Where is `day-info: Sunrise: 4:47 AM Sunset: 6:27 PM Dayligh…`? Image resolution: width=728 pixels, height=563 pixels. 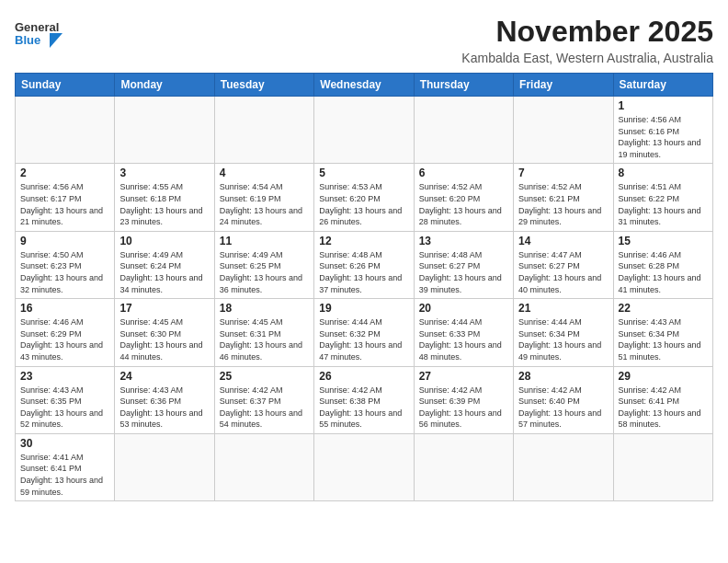 day-info: Sunrise: 4:47 AM Sunset: 6:27 PM Dayligh… is located at coordinates (563, 272).